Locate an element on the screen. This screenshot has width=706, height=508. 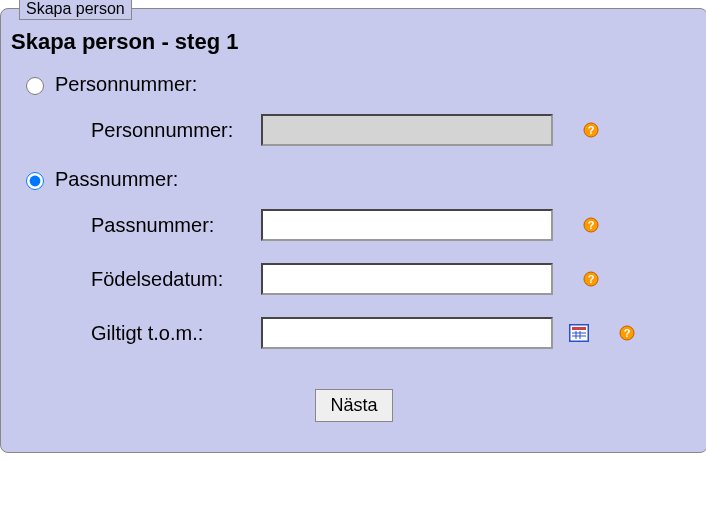
radio-passnummer is located at coordinates (35, 181).